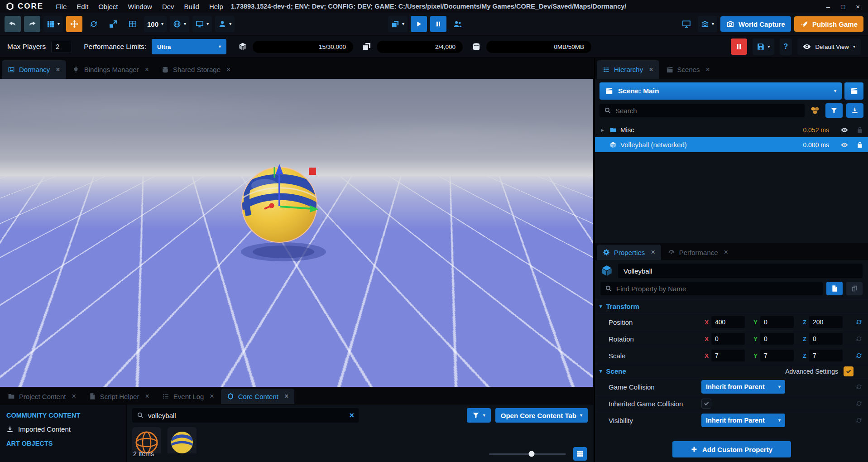  What do you see at coordinates (826, 322) in the screenshot?
I see `position-z-input` at bounding box center [826, 322].